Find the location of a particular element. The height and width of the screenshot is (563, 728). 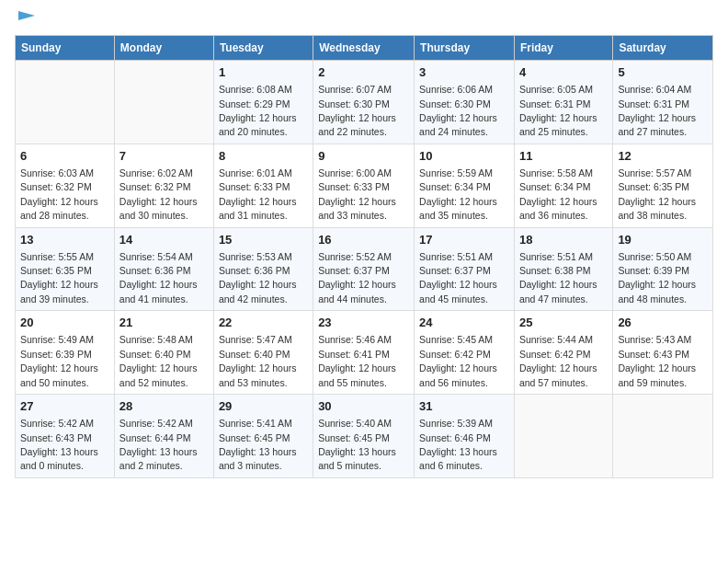

day-info: Sunrise: 5:47 AMSunset: 6:40 PMDaylight:… is located at coordinates (257, 361).